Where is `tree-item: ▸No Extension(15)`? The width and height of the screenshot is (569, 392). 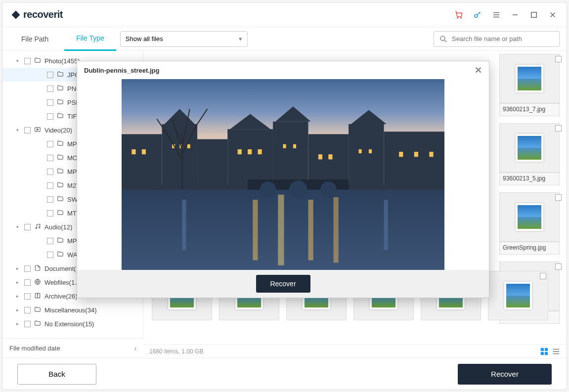 tree-item: ▸No Extension(15) is located at coordinates (73, 324).